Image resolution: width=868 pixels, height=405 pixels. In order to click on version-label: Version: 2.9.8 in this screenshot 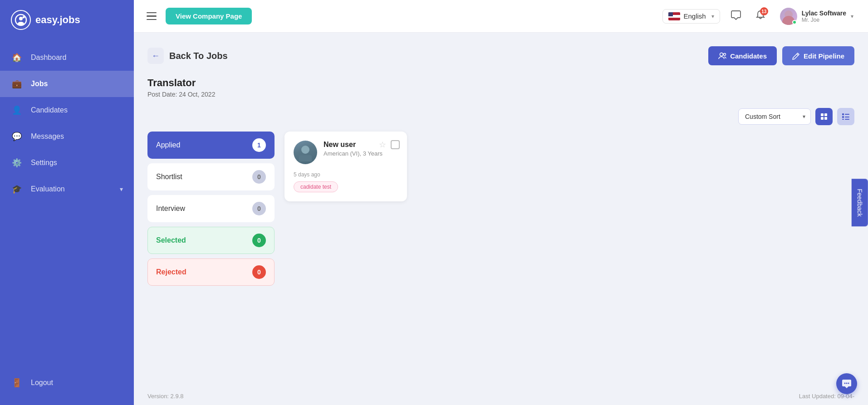, I will do `click(166, 396)`.